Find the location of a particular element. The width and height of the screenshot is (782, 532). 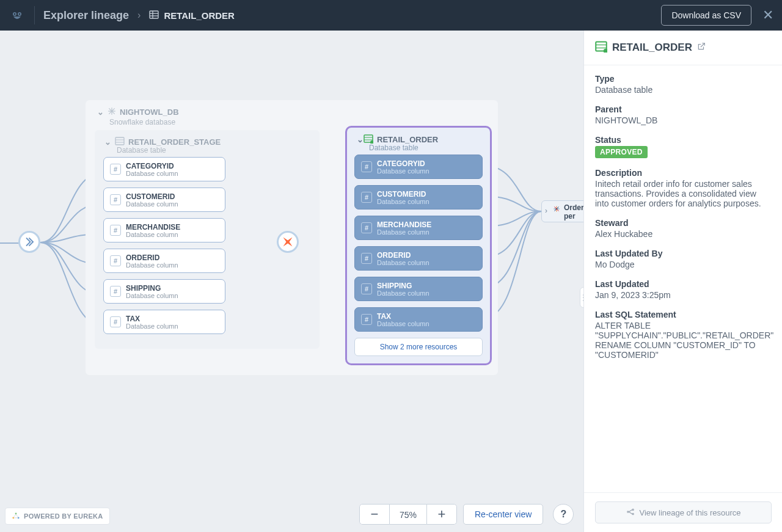

field-value-sql: ALTER TABLE "SUPPLYCHAIN"."PUBLIC"."RETA… is located at coordinates (683, 340).